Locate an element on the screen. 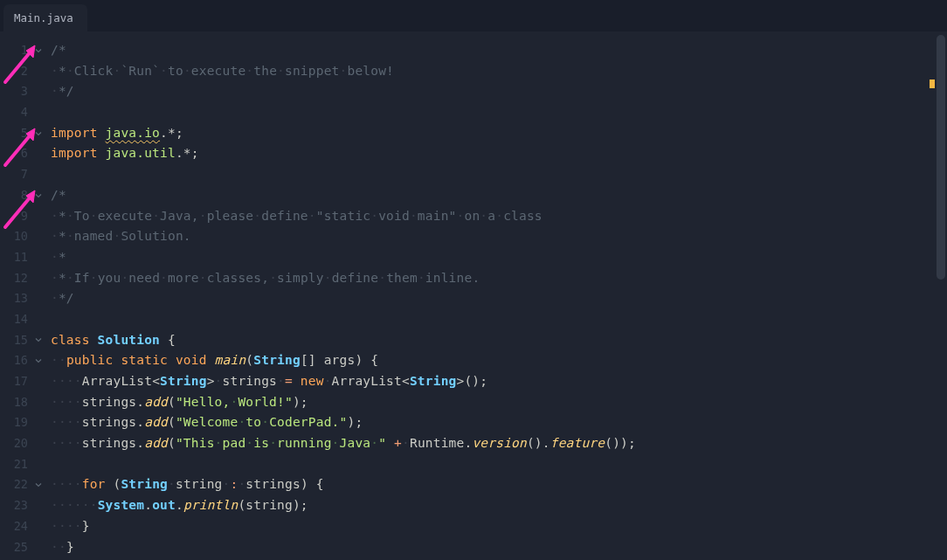  code-line: 7 is located at coordinates (474, 175).